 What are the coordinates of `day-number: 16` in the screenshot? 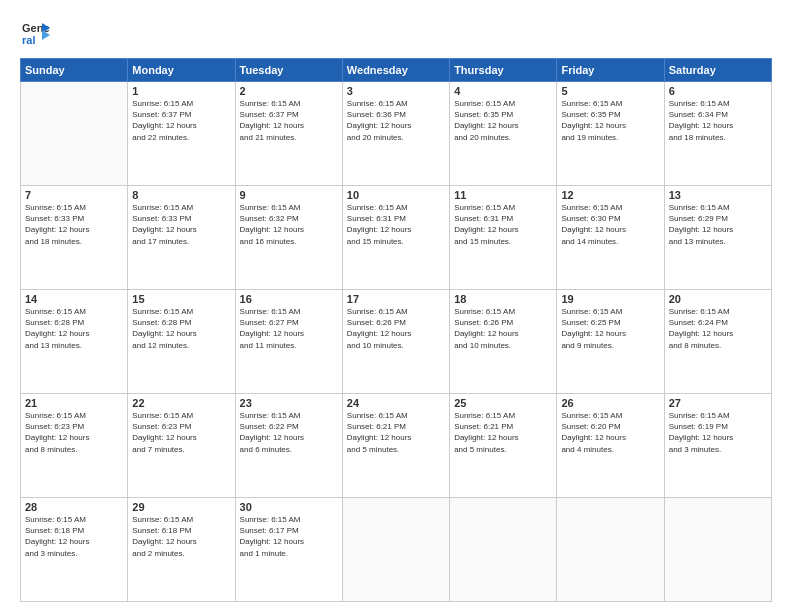 It's located at (289, 299).